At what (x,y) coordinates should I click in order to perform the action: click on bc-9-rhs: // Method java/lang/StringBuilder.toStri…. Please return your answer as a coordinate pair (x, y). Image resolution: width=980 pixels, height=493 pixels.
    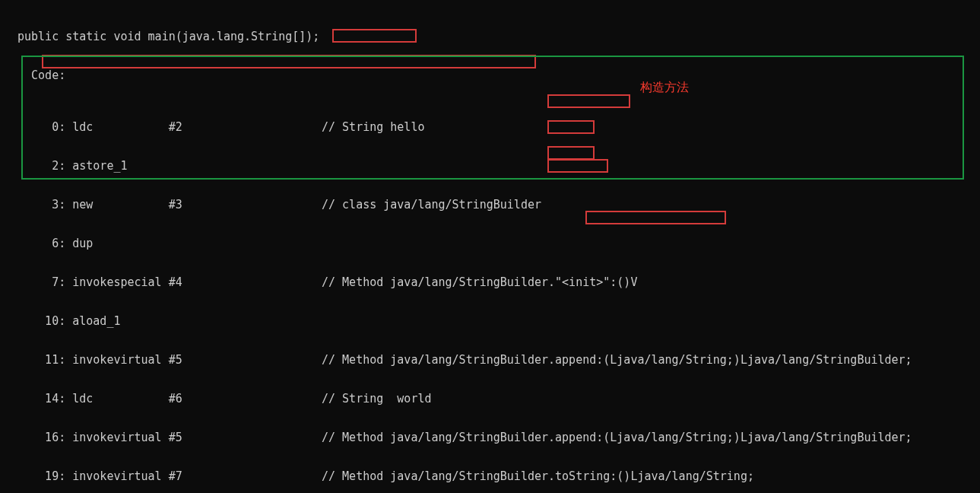
    Looking at the image, I should click on (538, 476).